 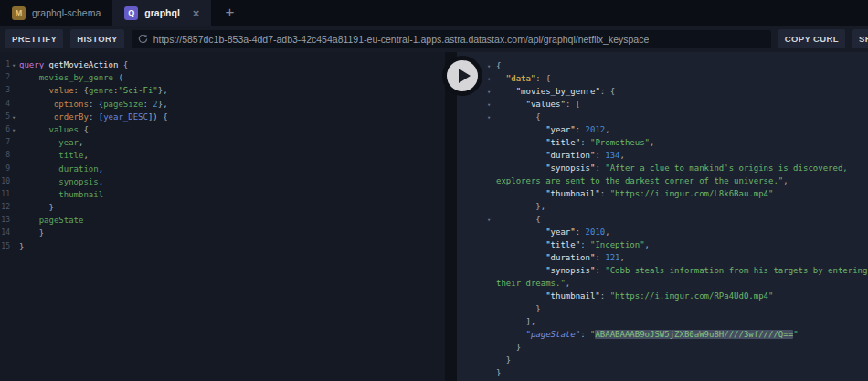 I want to click on code-text: "synopsis": "Cobb steals information fro…, so click(x=682, y=270).